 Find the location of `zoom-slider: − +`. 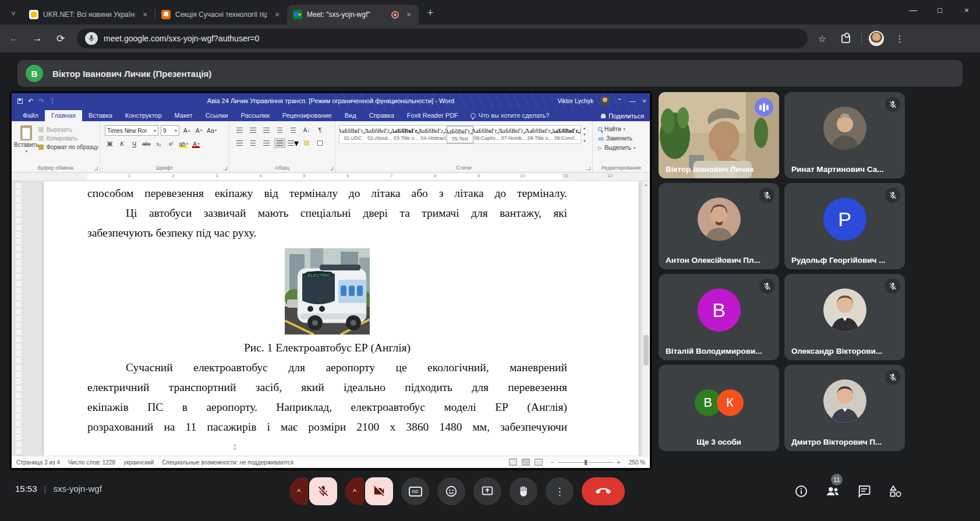

zoom-slider: − + is located at coordinates (586, 463).